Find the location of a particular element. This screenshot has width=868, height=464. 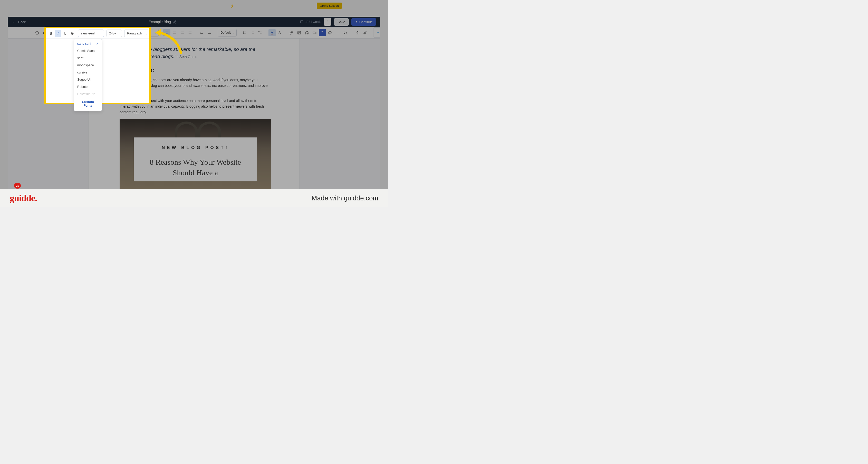

arrow-left-icon is located at coordinates (13, 22).